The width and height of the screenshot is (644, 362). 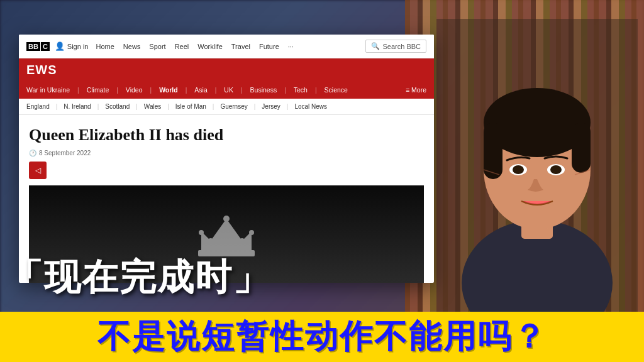 I want to click on date-text: 8 September 2022, so click(x=65, y=153).